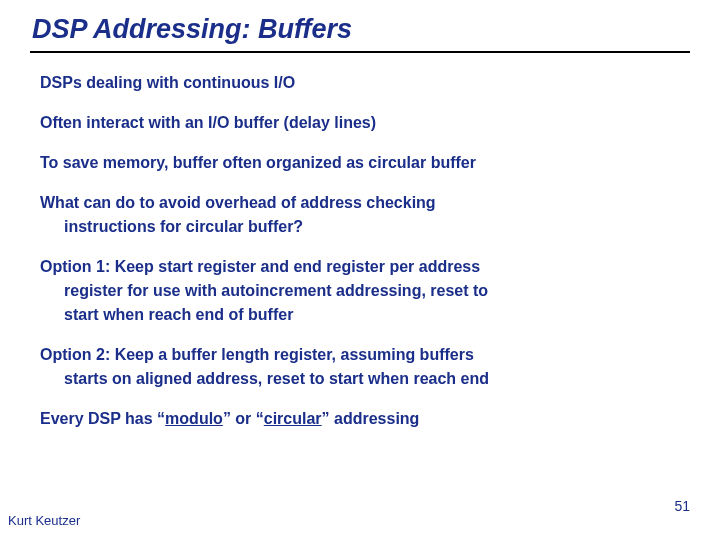  Describe the element at coordinates (371, 418) in the screenshot. I see `para-7-post: ” addressing` at that location.